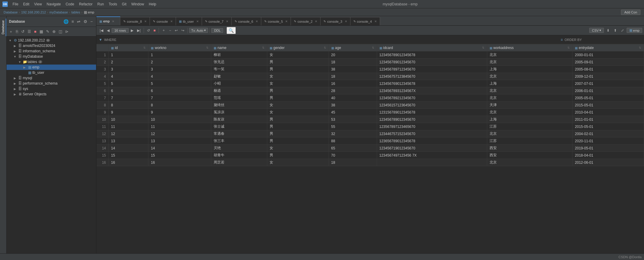 This screenshot has width=644, height=260. Describe the element at coordinates (180, 112) in the screenshot. I see `cell-workno: 9` at that location.